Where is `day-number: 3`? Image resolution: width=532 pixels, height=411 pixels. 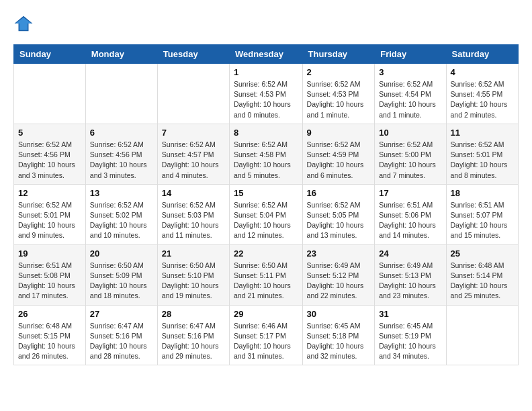
day-number: 3 is located at coordinates (410, 73).